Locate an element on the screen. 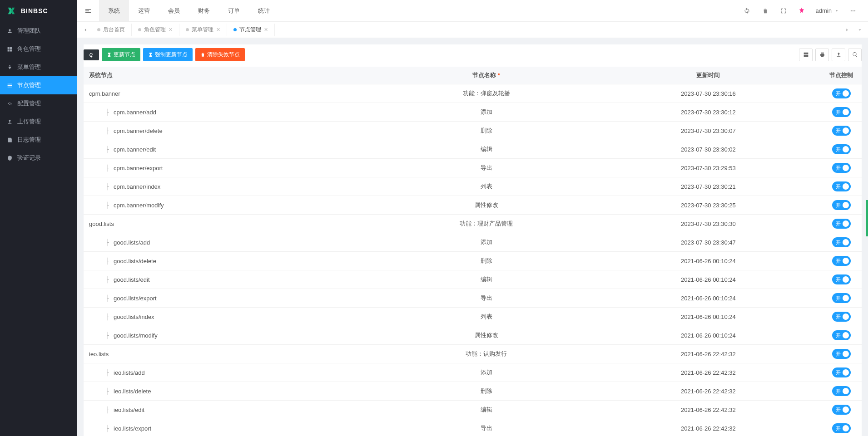  cell-time: 2021-06-26 00:10:24 is located at coordinates (709, 336).